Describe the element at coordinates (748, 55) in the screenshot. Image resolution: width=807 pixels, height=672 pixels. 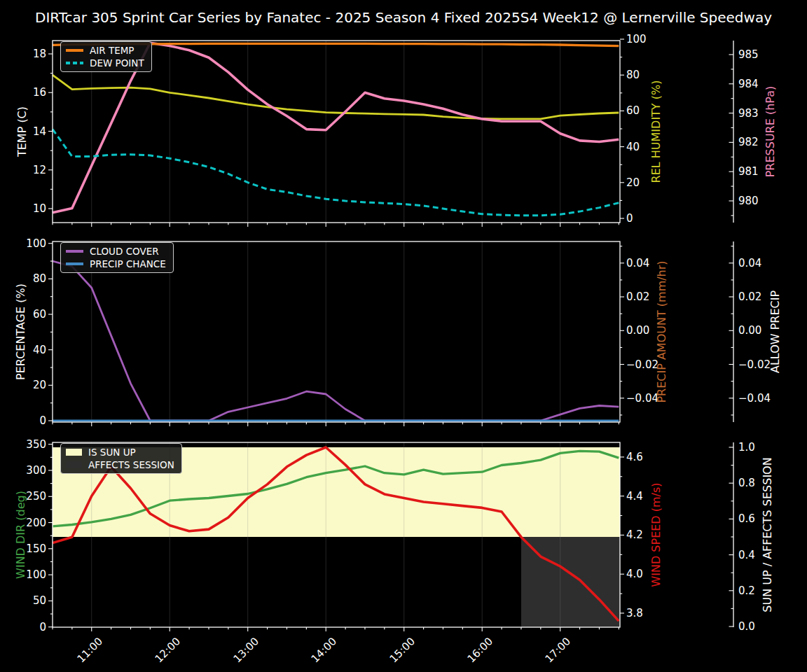
I see `tick-label: 985` at that location.